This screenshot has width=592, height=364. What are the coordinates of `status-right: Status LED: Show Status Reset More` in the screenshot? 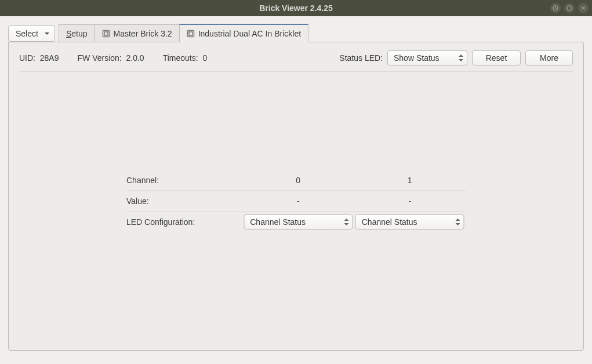 It's located at (456, 58).